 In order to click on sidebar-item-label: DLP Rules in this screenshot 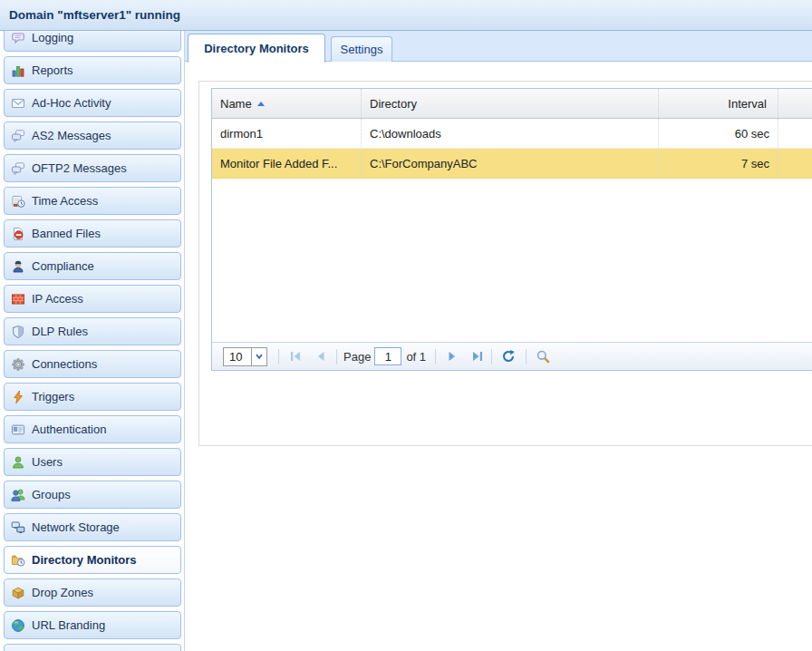, I will do `click(60, 332)`.